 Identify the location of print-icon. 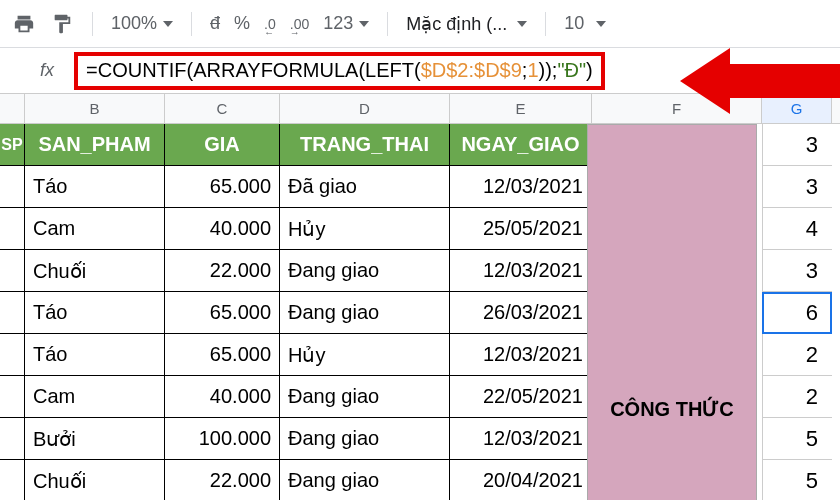
(24, 24).